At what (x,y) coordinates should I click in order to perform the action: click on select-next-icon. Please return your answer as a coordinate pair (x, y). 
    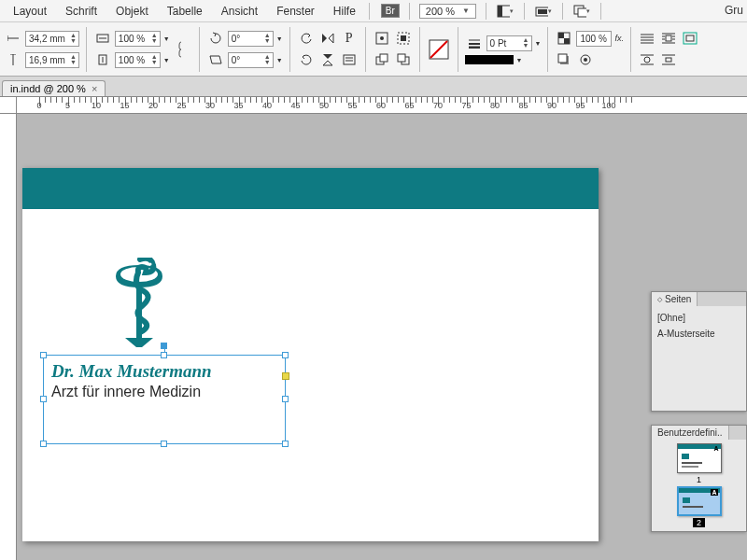
    Looking at the image, I should click on (403, 60).